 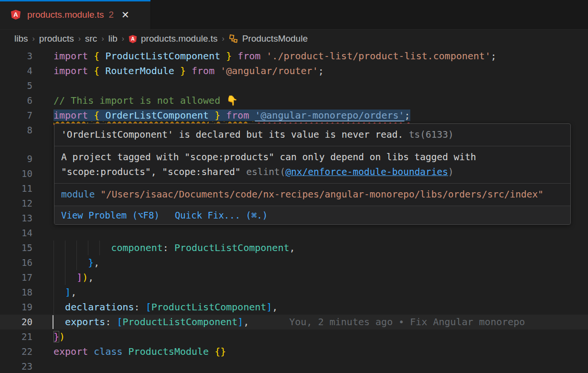 What do you see at coordinates (294, 233) in the screenshot?
I see `code-line: 14` at bounding box center [294, 233].